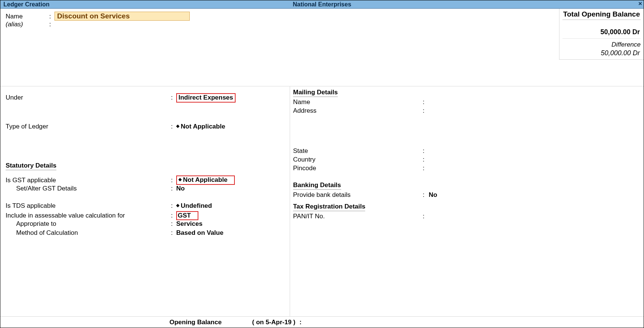 The width and height of the screenshot is (644, 328). What do you see at coordinates (203, 180) in the screenshot?
I see `gst-applicable-value: Not Applicable` at bounding box center [203, 180].